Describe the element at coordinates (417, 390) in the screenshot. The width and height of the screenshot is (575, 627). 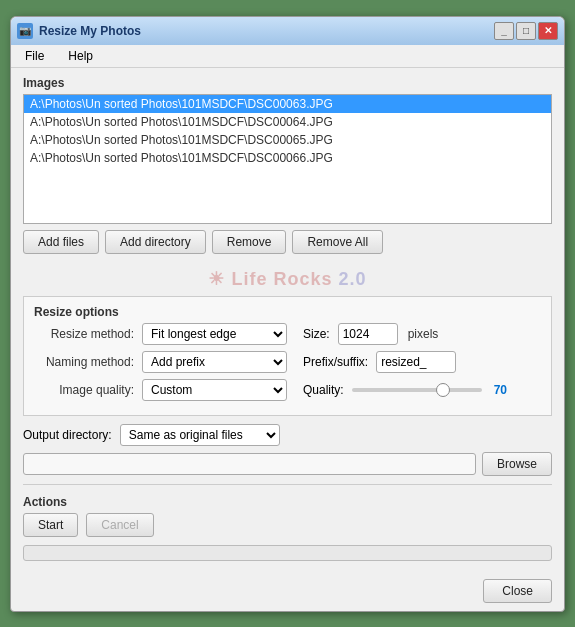
I see `quality-slider-container` at that location.